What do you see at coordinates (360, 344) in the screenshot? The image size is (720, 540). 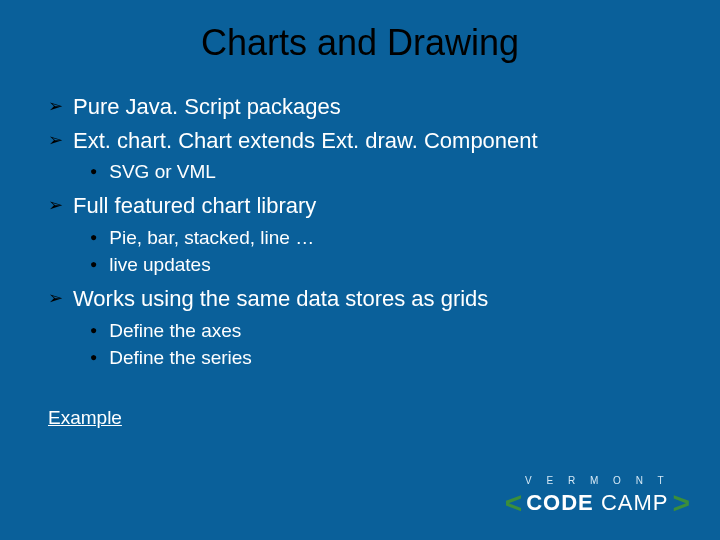 I see `sub-list: ● Define the axes ● Define the series` at bounding box center [360, 344].